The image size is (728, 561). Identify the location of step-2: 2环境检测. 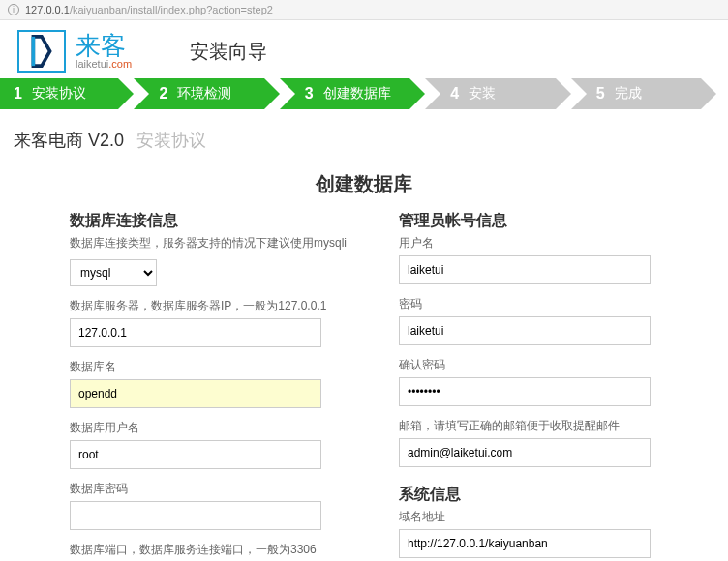
(198, 94).